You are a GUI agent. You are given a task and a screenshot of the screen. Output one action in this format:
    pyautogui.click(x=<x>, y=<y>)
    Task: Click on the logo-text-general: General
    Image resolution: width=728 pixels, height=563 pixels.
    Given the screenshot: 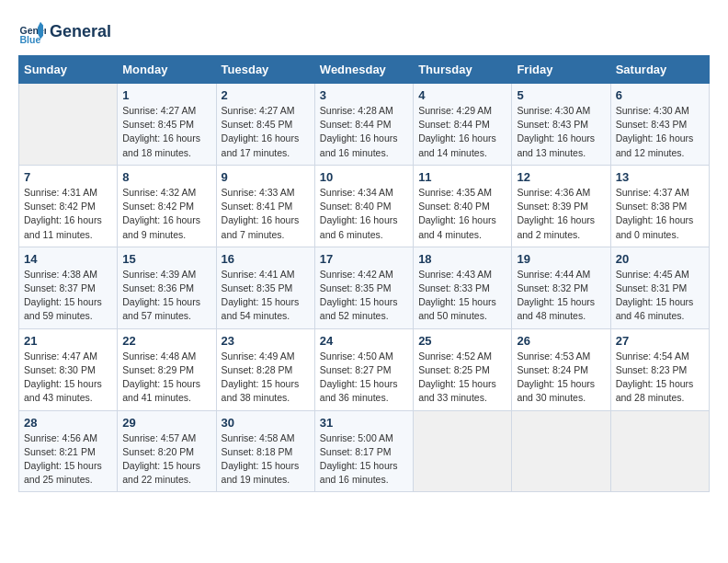 What is the action you would take?
    pyautogui.click(x=81, y=32)
    